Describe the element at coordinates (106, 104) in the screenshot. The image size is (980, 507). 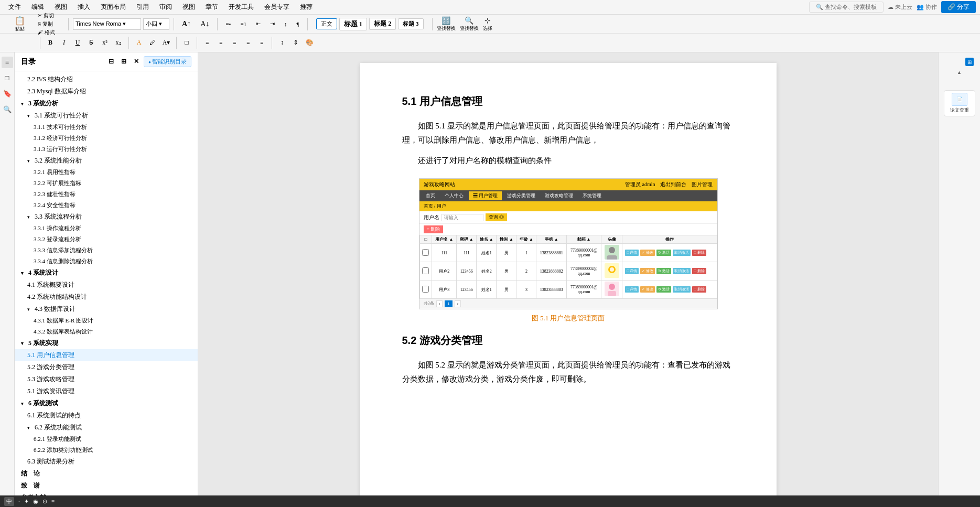
I see `toc-item: ▾3 系统分析` at that location.